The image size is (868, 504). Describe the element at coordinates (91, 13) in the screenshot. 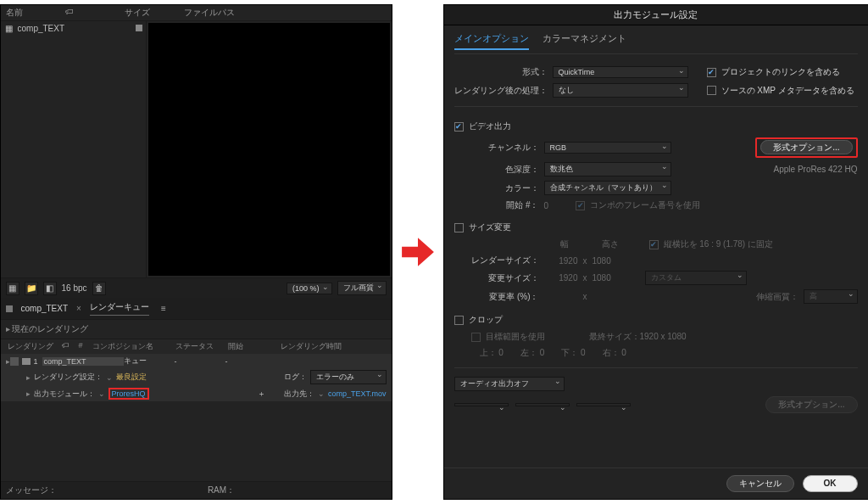

I see `col-tag-icon: 🏷` at that location.